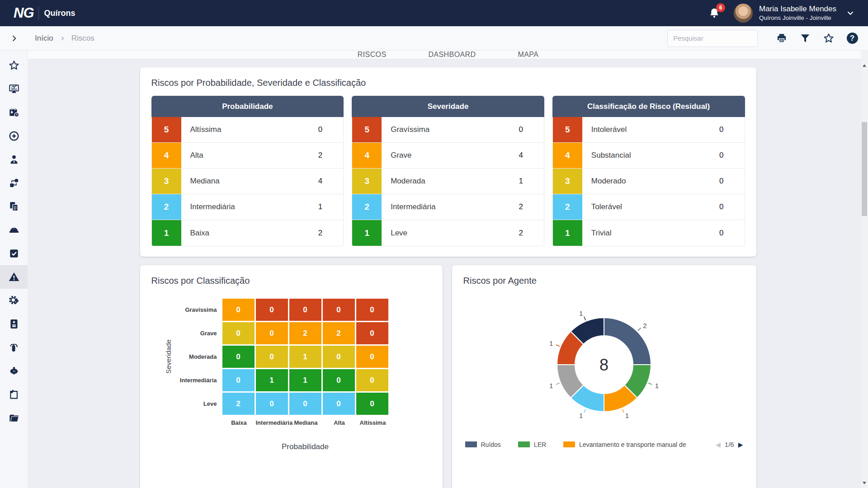 Image resolution: width=868 pixels, height=488 pixels. Describe the element at coordinates (14, 253) in the screenshot. I see `sidebar-item-task` at that location.